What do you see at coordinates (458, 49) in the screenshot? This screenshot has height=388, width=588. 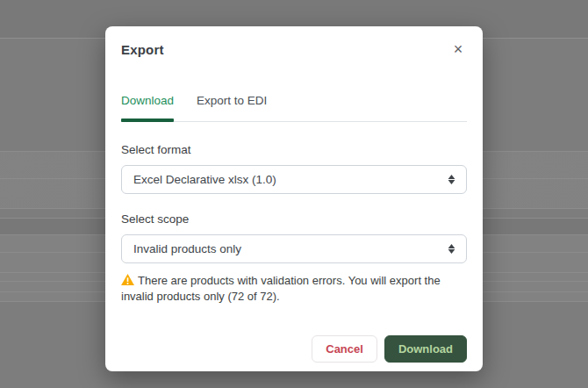 I see `close-icon: ×` at bounding box center [458, 49].